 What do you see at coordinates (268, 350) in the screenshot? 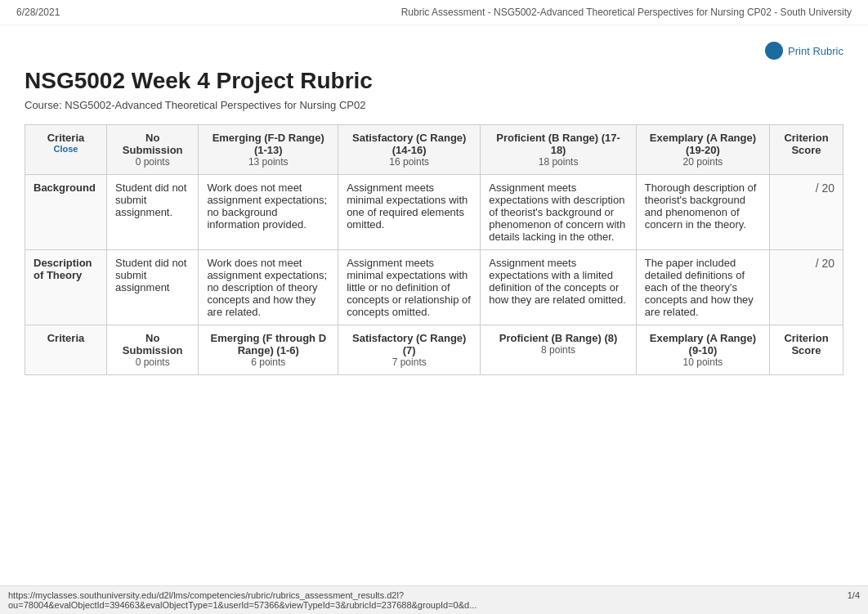
I see `second-header-emerging: Emerging (F through D Range) (1-6) 6 poi…` at bounding box center [268, 350].